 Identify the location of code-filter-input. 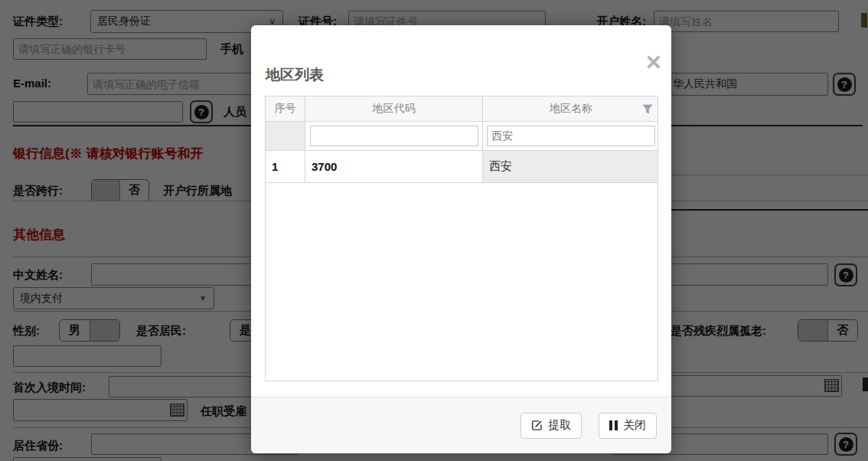
(394, 136).